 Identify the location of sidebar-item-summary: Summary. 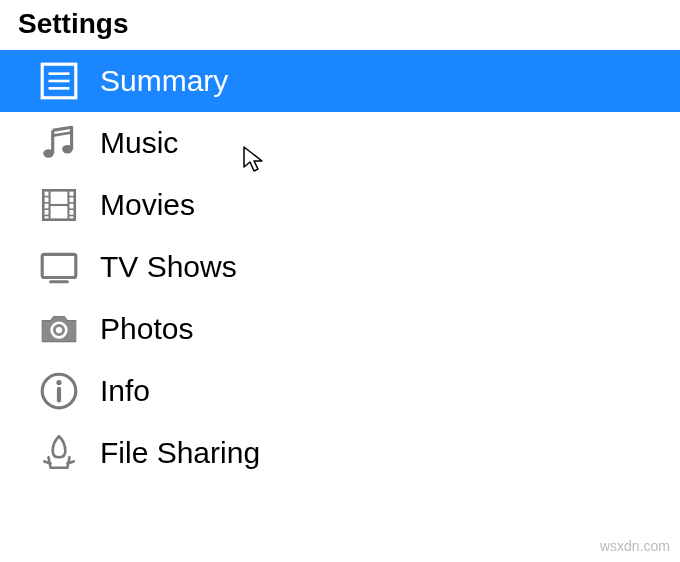
(340, 81).